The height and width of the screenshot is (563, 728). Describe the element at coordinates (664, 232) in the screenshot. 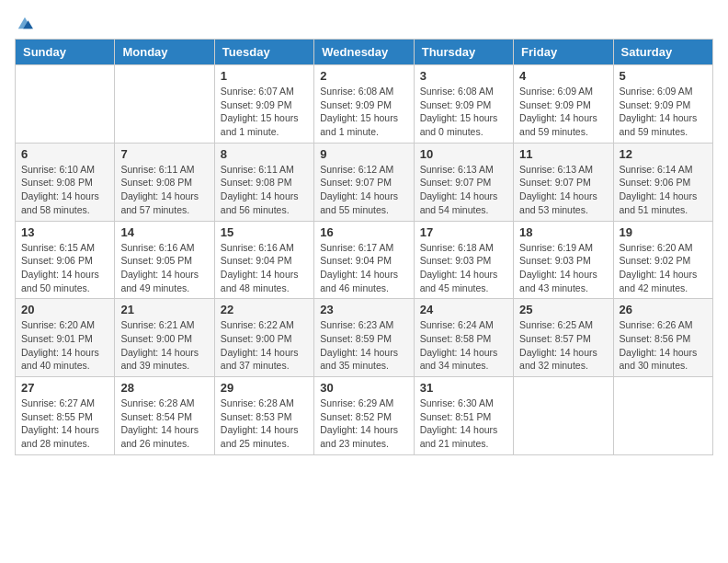

I see `day-number: 19` at that location.